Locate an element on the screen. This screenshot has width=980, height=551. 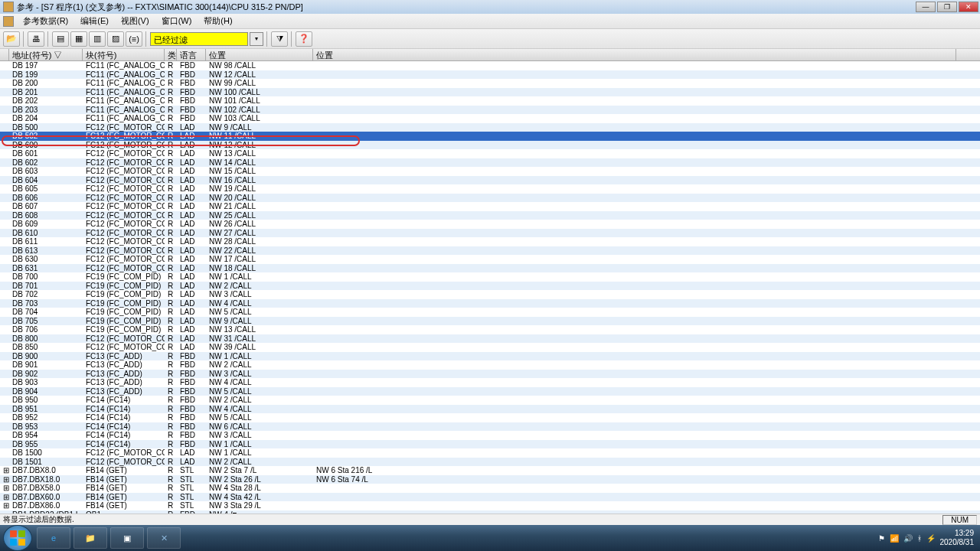
table-row: DB 604FC12 (FC_MOTOR_CON...RLADNW 16 /CA… is located at coordinates (490, 181).